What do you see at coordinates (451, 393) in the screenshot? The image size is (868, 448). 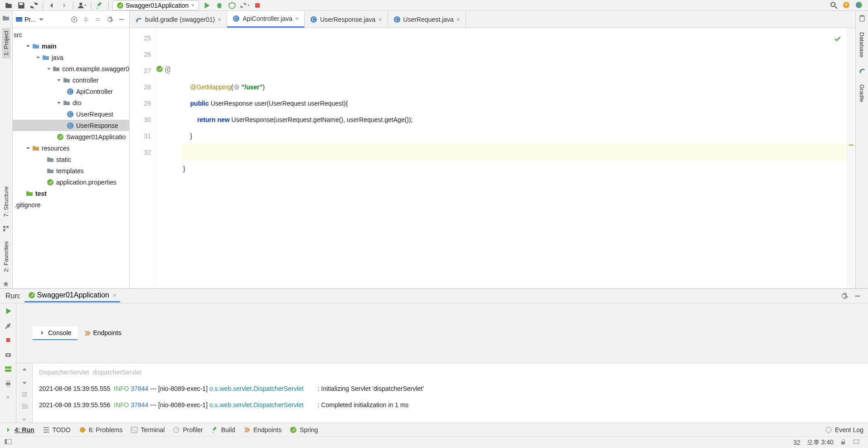 I see `console-output: DispatcherServlet dispatcherServlet2021-…` at bounding box center [451, 393].